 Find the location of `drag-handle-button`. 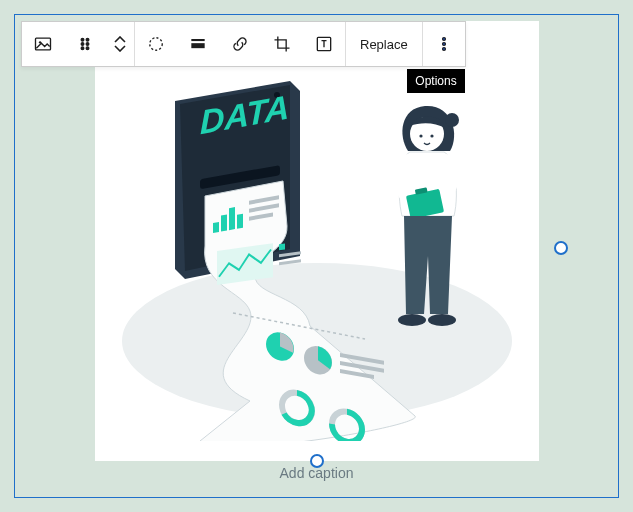

drag-handle-button is located at coordinates (85, 44).